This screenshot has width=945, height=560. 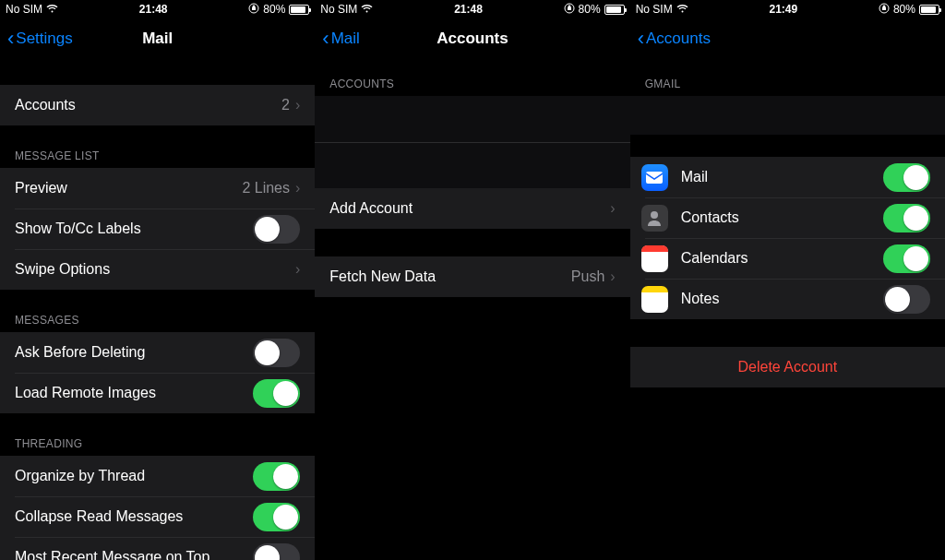 What do you see at coordinates (157, 352) in the screenshot?
I see `ask-before-deleting-cell: Ask Before Deleting` at bounding box center [157, 352].